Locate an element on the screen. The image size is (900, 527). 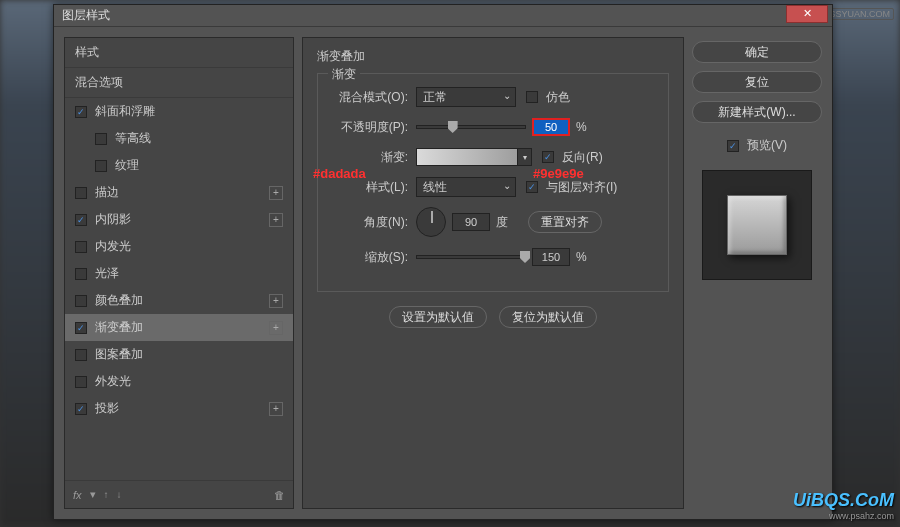
blend-mode-label: 混合模式(O): is located at coordinates (373, 98).